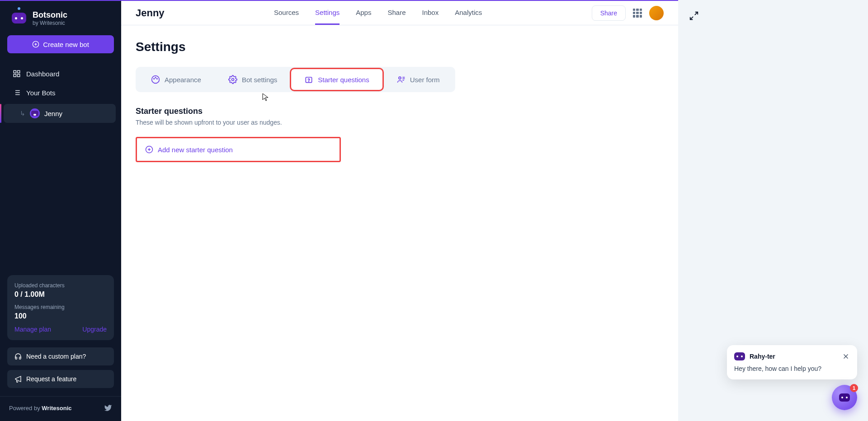 The width and height of the screenshot is (868, 421). What do you see at coordinates (33, 329) in the screenshot?
I see `manage-plan-link: Manage plan` at bounding box center [33, 329].